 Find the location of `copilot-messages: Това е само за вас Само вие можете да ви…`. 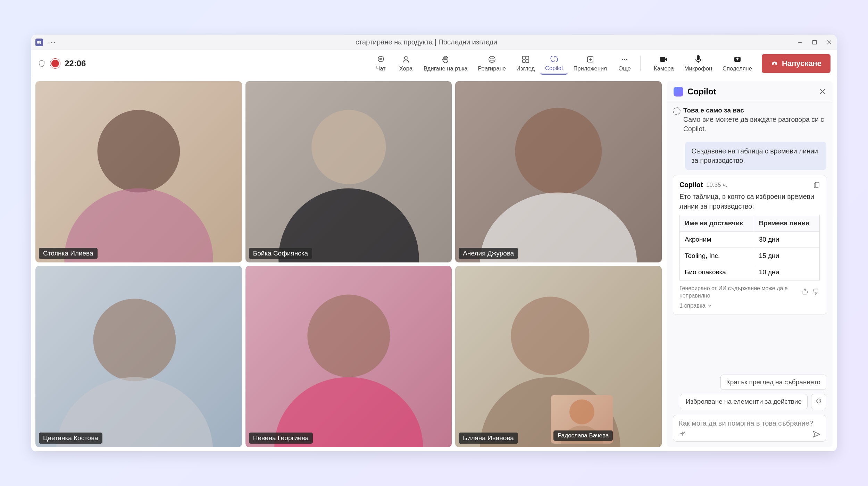

copilot-messages: Това е само за вас Само вие можете да ви… is located at coordinates (750, 237).